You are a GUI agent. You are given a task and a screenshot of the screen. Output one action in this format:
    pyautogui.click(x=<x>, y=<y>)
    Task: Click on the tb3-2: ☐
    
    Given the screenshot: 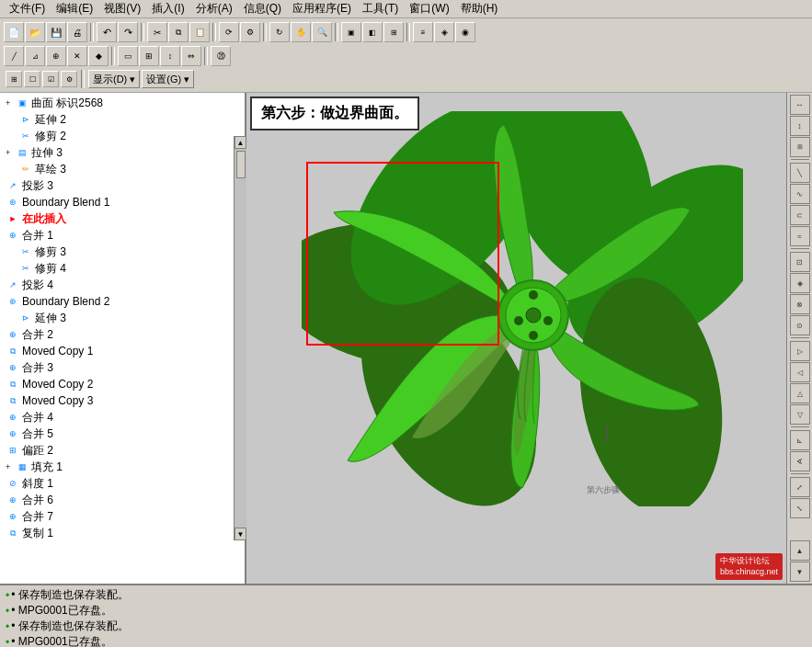 What is the action you would take?
    pyautogui.click(x=32, y=79)
    